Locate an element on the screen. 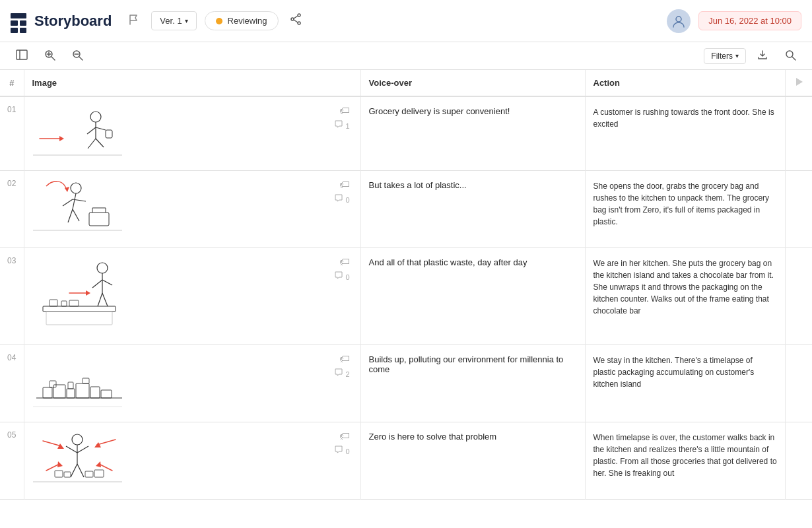 This screenshot has width=812, height=528. date-label: Jun 16, 2022 at 10:00 is located at coordinates (750, 21).